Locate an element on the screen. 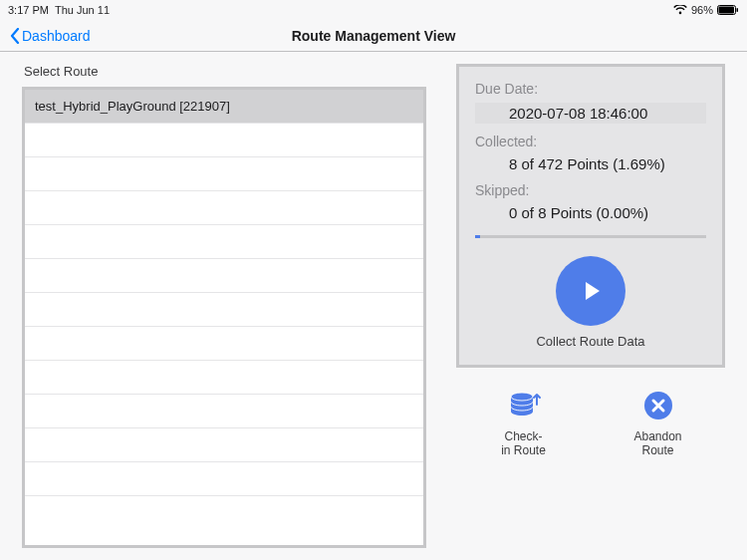 Image resolution: width=747 pixels, height=560 pixels. due-date-value: 2020-07-08 18:46:00 is located at coordinates (591, 114).